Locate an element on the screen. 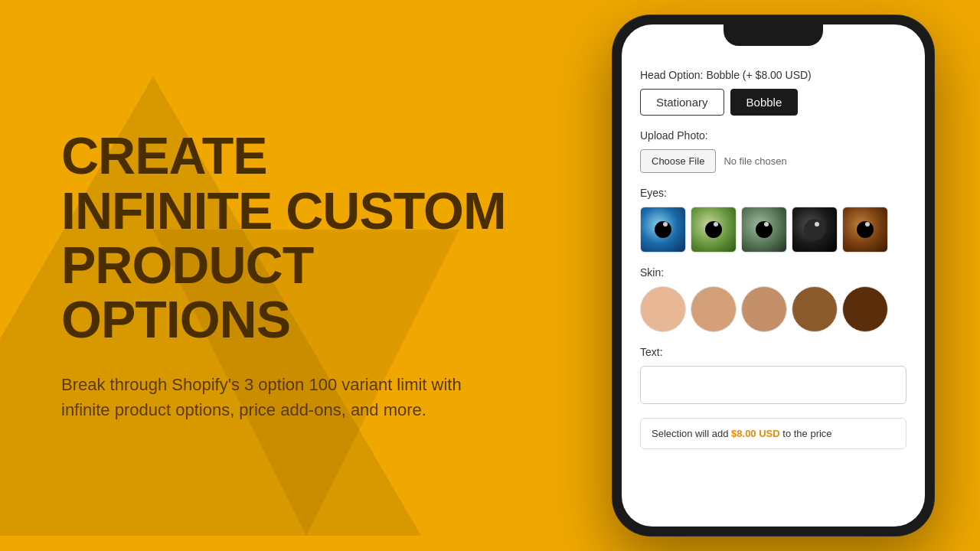 Image resolution: width=980 pixels, height=551 pixels. upload-label: Upload Photo: is located at coordinates (773, 135).